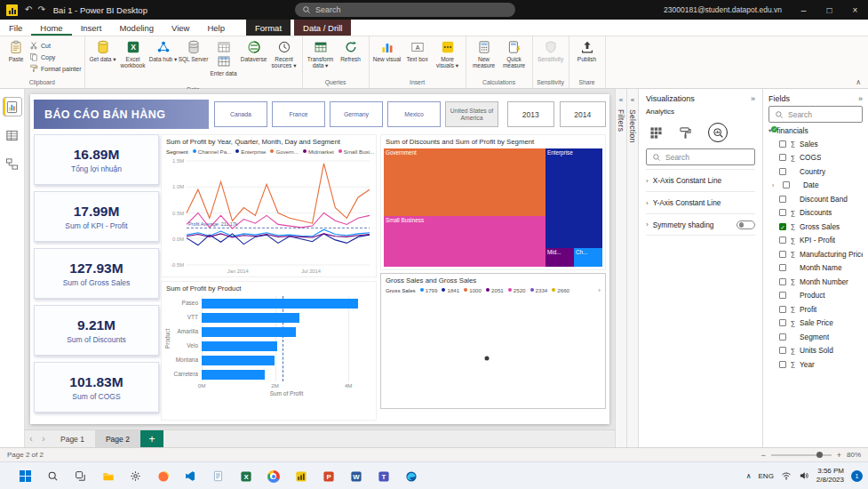 This screenshot has height=489, width=868. I want to click on zoom-slider-thumb, so click(819, 455).